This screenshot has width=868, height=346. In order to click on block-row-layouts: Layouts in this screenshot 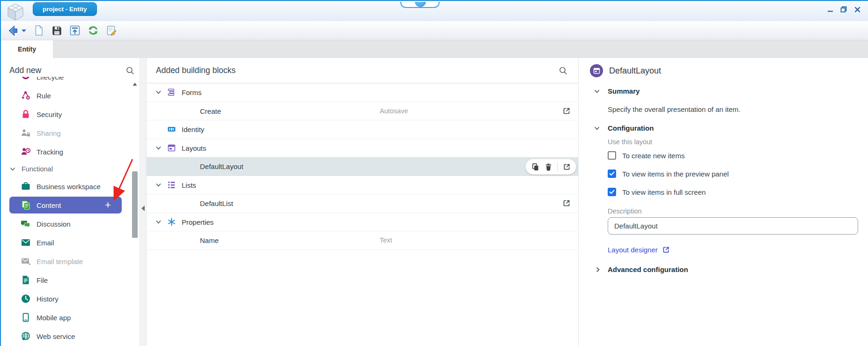, I will do `click(362, 148)`.